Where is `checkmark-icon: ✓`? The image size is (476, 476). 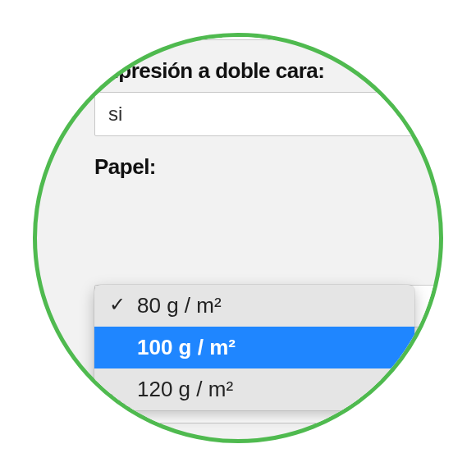 checkmark-icon: ✓ is located at coordinates (117, 304).